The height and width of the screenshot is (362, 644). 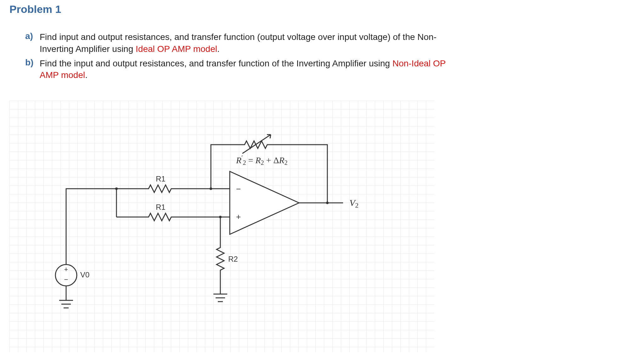 What do you see at coordinates (264, 203) in the screenshot?
I see `opamp-icon` at bounding box center [264, 203].